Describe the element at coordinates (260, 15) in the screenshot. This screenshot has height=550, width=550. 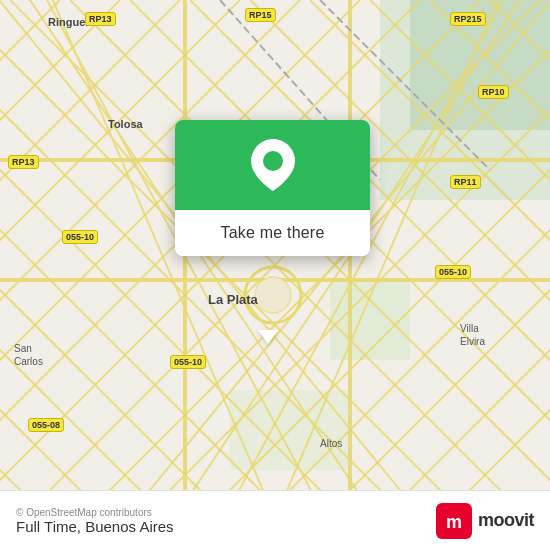
I see `road-badge-rp15: RP15` at that location.